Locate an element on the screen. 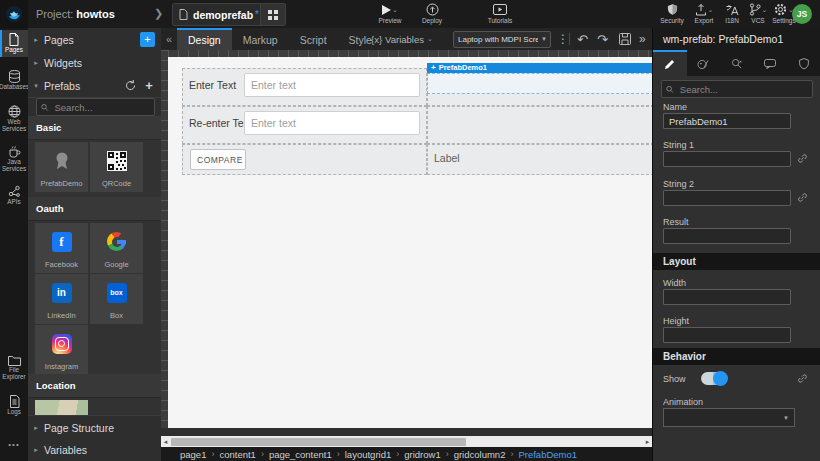 This screenshot has height=461, width=820. wavemaker-logo is located at coordinates (14, 14).